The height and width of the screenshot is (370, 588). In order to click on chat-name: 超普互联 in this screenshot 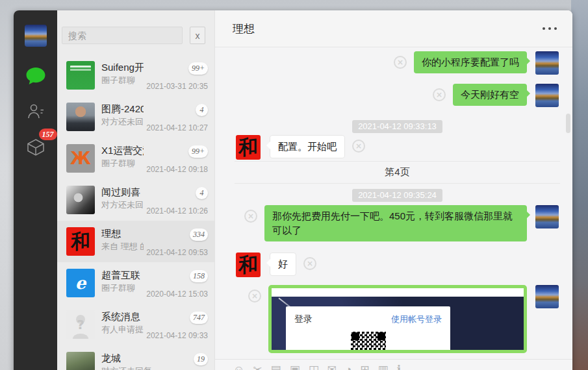, I will do `click(122, 275)`.